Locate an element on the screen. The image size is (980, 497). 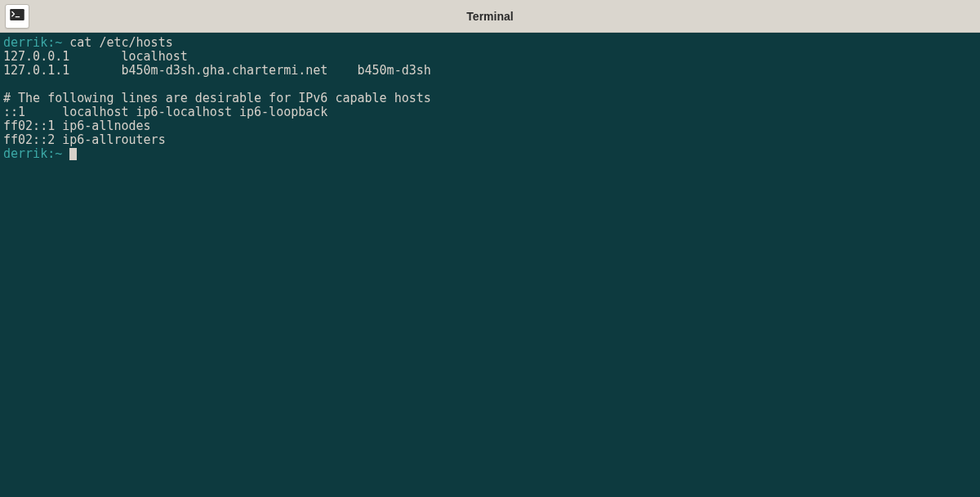
cursor is located at coordinates (74, 154).